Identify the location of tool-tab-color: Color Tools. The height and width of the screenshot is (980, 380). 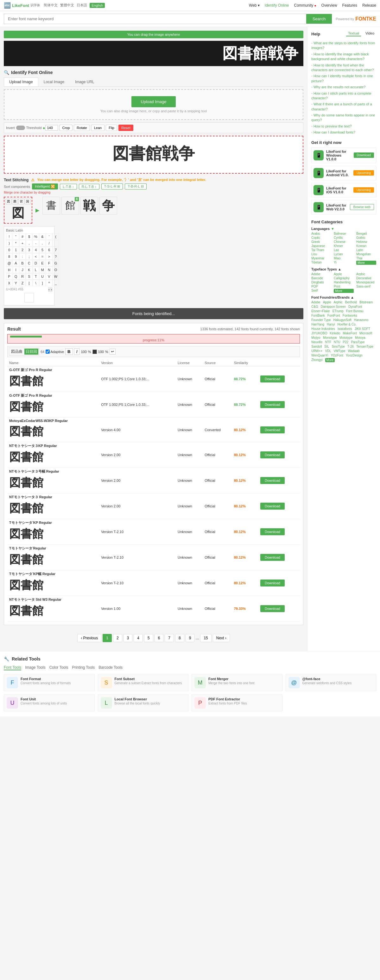
(59, 668).